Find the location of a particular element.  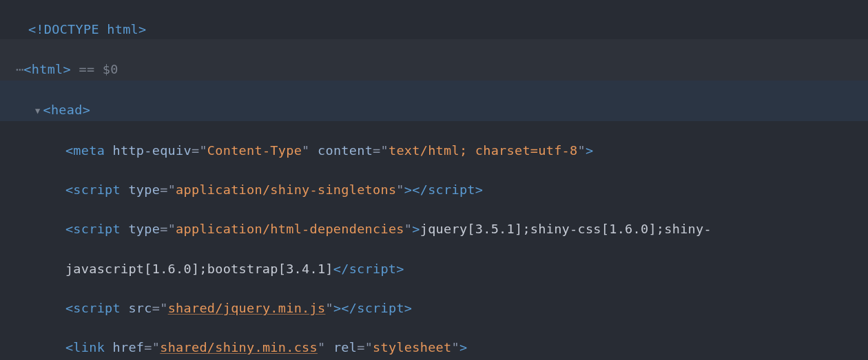

code-line-script-deps-wrap: javascript[1.6.0];bootstrap[3.4.1]</scri… is located at coordinates (434, 259).